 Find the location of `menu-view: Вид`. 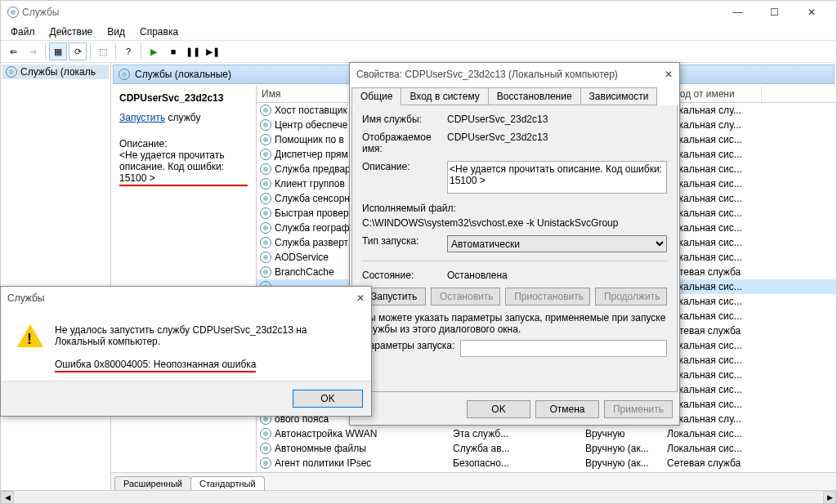

menu-view: Вид is located at coordinates (116, 32).